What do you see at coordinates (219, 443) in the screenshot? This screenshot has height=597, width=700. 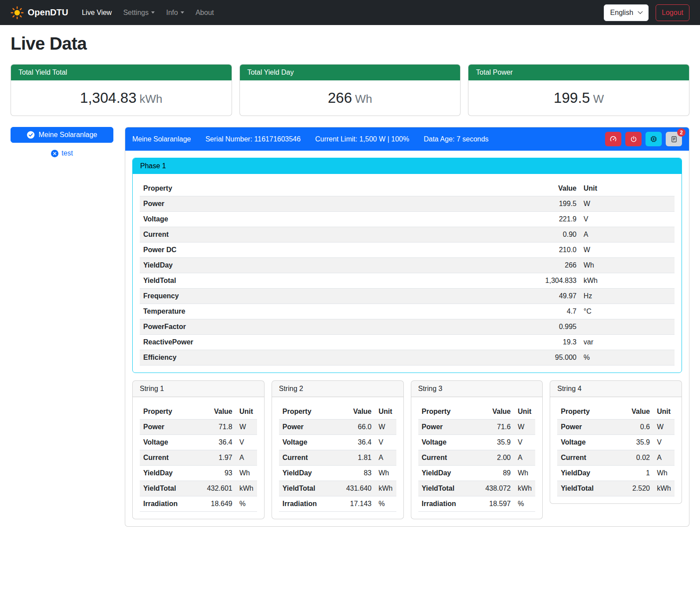 I see `value-cell: 36.4` at bounding box center [219, 443].